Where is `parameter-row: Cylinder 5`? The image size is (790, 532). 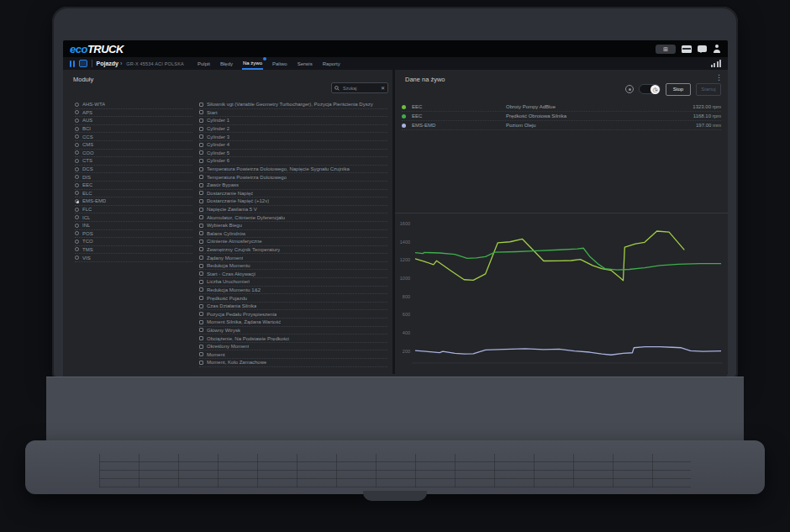 parameter-row: Cylinder 5 is located at coordinates (293, 154).